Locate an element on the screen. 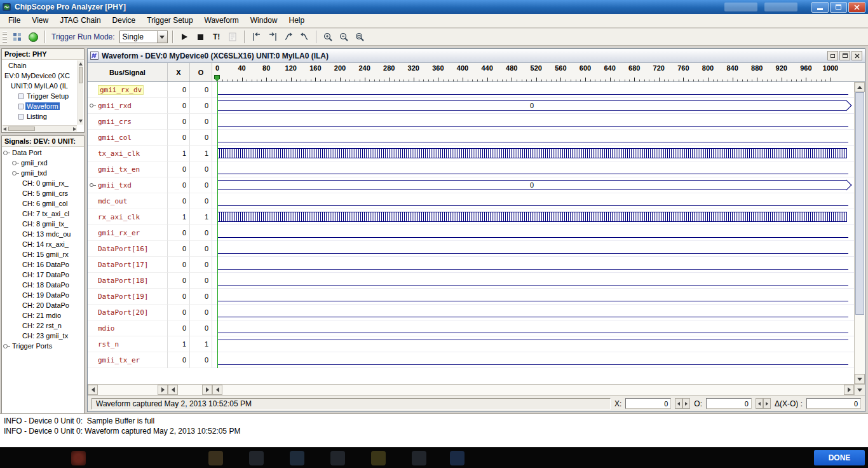  signals-tree-item: CH: 8 gmii_tx_ is located at coordinates (42, 224).